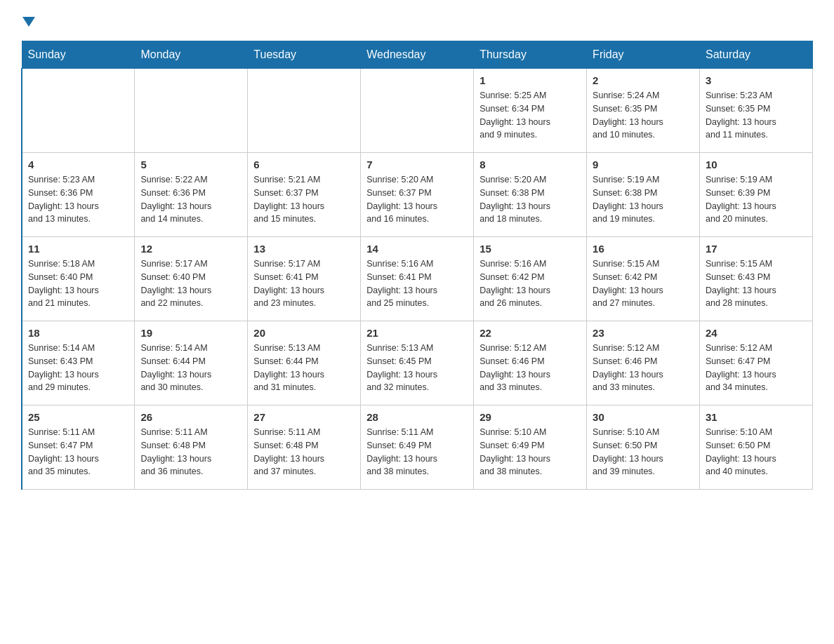  I want to click on day-sun-info: Sunrise: 5:19 AM Sunset: 6:39 PM Dayligh…, so click(756, 199).